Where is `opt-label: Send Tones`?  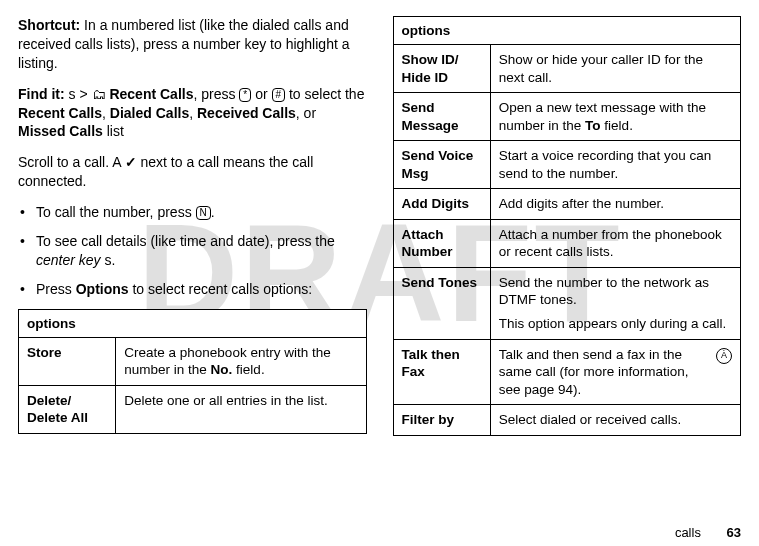 opt-label: Send Tones is located at coordinates (442, 303).